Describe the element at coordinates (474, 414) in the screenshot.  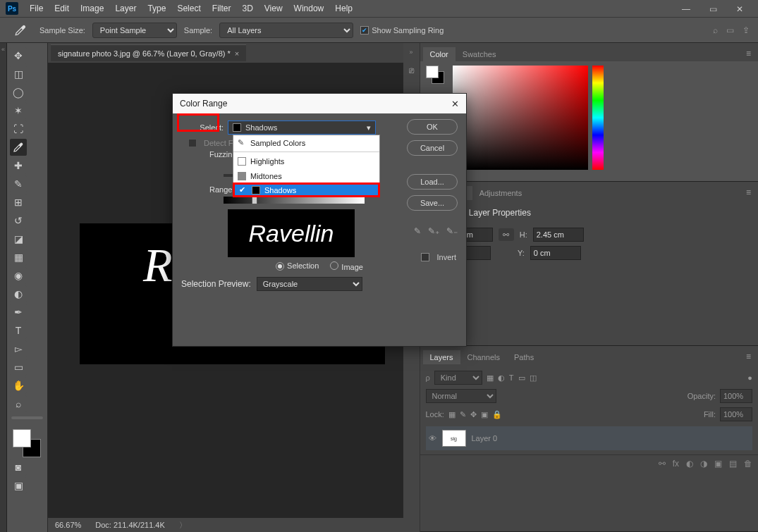
I see `lock-position-icon: ✥` at that location.